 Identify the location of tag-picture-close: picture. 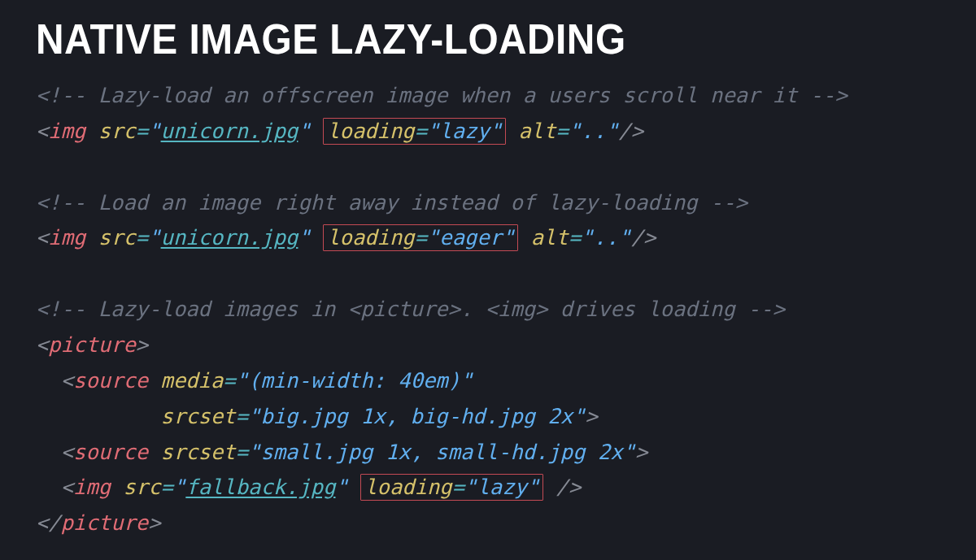
(104, 523).